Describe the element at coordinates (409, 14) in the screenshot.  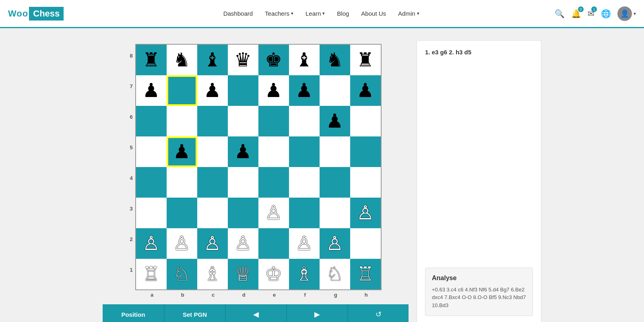
I see `nav-admin: Admin` at that location.